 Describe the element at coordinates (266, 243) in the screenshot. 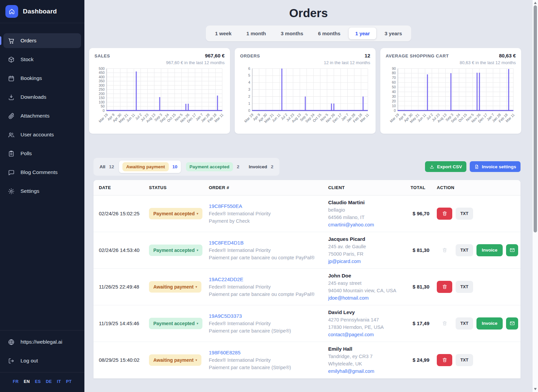

I see `order-id-link: 19C8FED4D1B` at that location.